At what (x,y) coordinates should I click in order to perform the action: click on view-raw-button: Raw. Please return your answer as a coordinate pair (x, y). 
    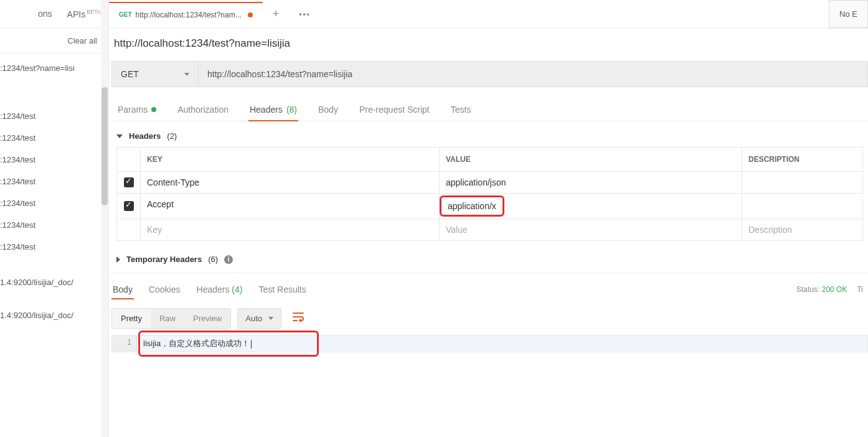
    Looking at the image, I should click on (167, 319).